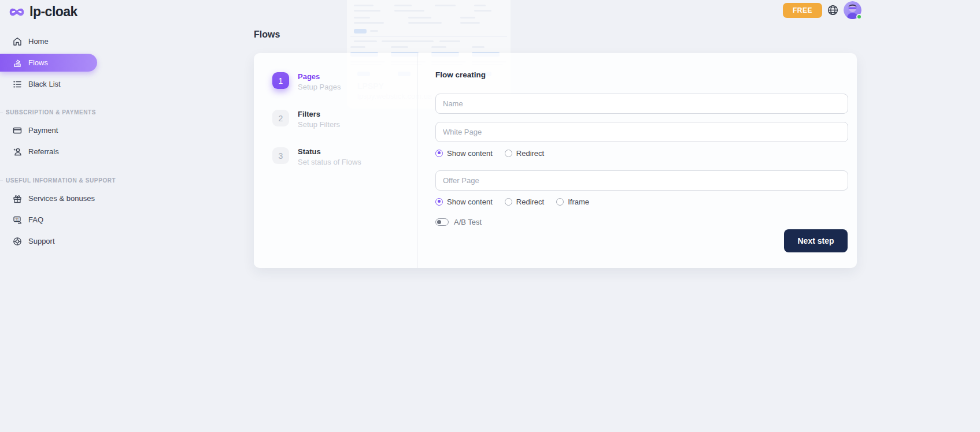  Describe the element at coordinates (17, 84) in the screenshot. I see `list-icon` at that location.